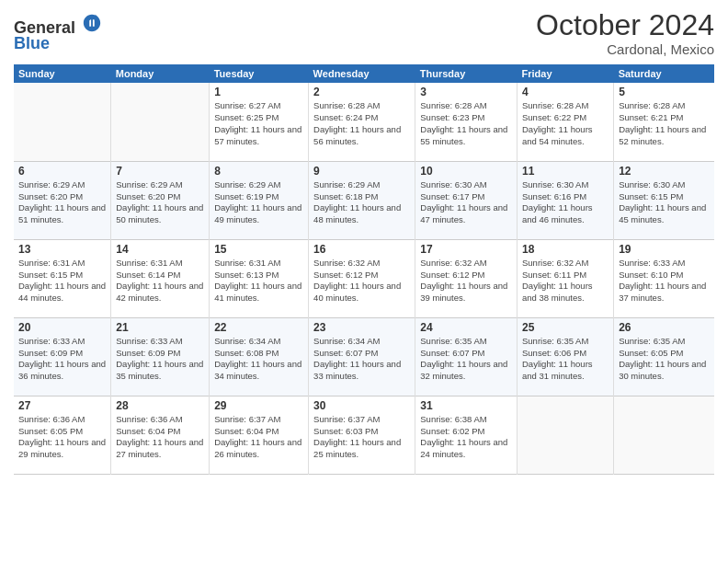 This screenshot has height=563, width=728. Describe the element at coordinates (364, 121) in the screenshot. I see `calendar-week-1: 1Sunrise: 6:27 AMSunset: 6:25 PMDaylight…` at that location.